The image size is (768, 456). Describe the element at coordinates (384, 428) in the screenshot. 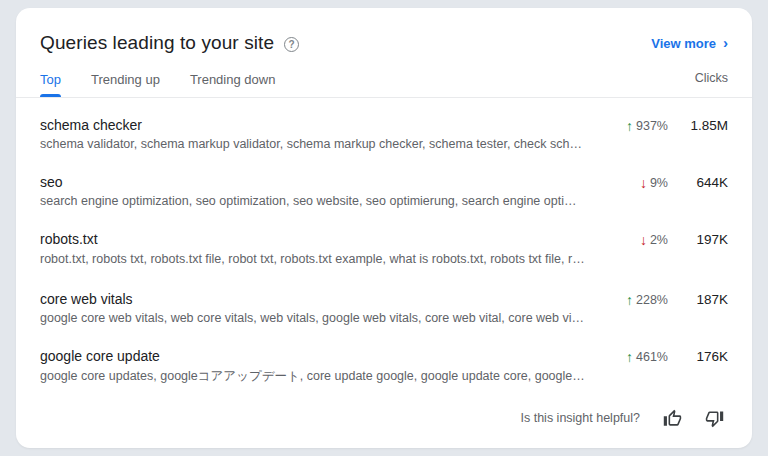

I see `card-footer: Is this insight helpful?` at that location.